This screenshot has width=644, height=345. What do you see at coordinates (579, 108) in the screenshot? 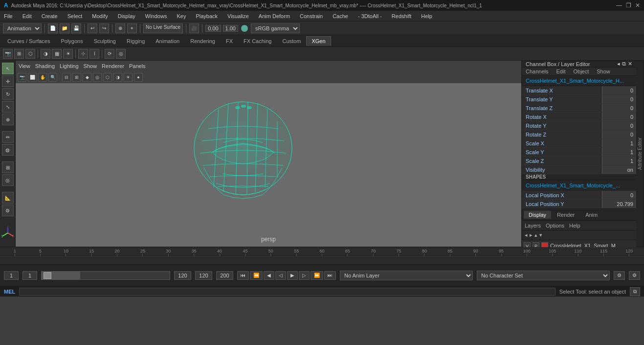
I see `channel-row-translate-z: Translate Z0` at bounding box center [579, 108].